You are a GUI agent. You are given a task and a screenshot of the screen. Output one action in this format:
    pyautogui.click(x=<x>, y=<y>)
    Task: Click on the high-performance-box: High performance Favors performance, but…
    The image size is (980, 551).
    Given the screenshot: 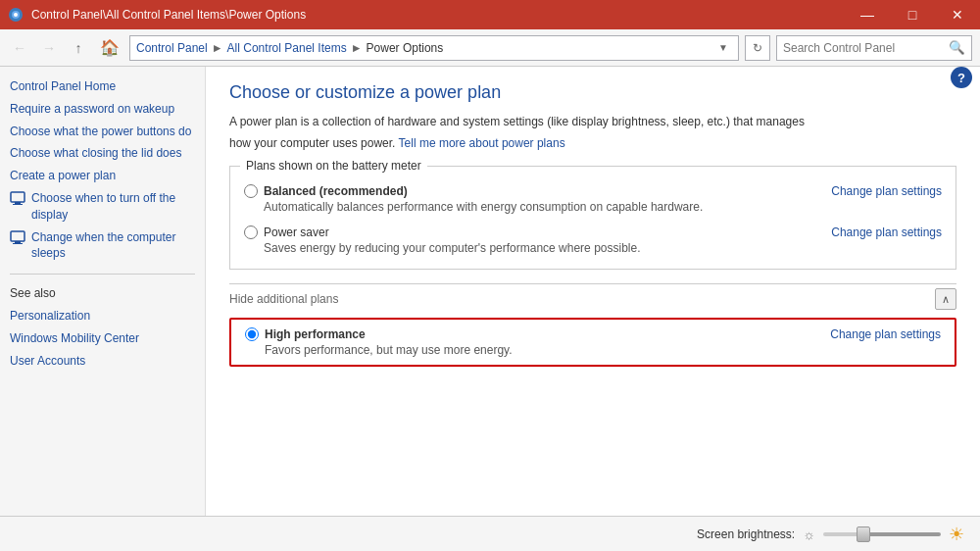 What is the action you would take?
    pyautogui.click(x=593, y=342)
    